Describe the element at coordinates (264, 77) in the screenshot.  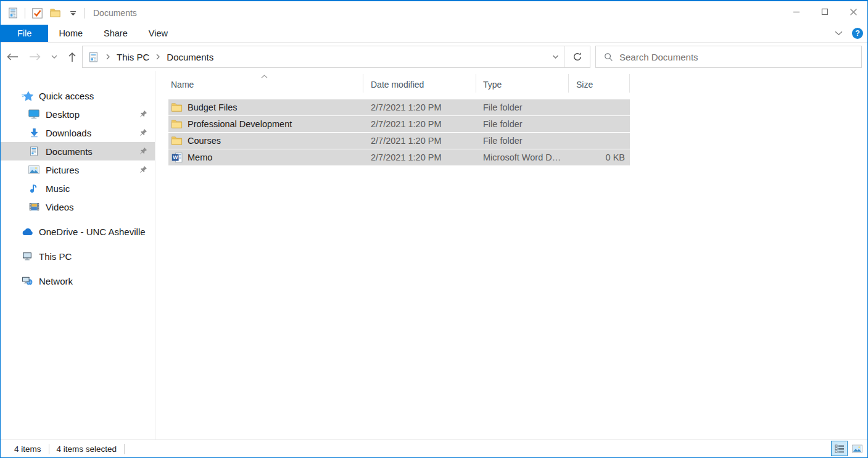
I see `sort-ascending-icon` at that location.